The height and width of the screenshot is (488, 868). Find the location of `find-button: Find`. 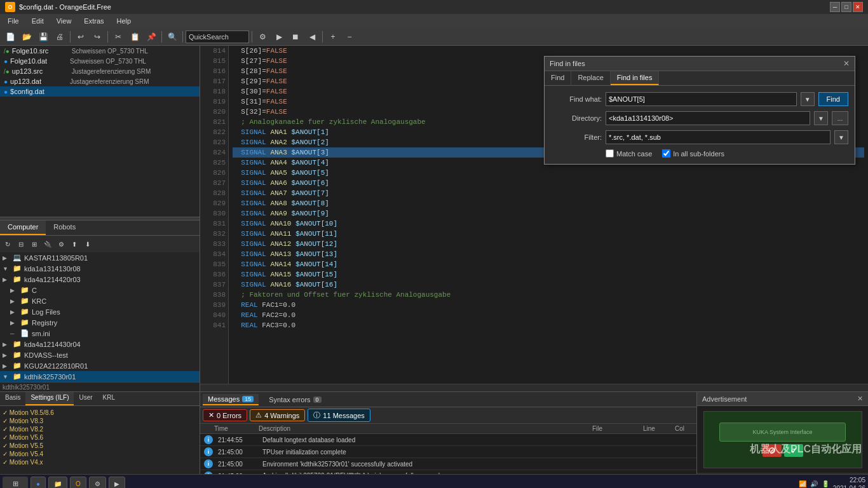

find-button: Find is located at coordinates (834, 99).